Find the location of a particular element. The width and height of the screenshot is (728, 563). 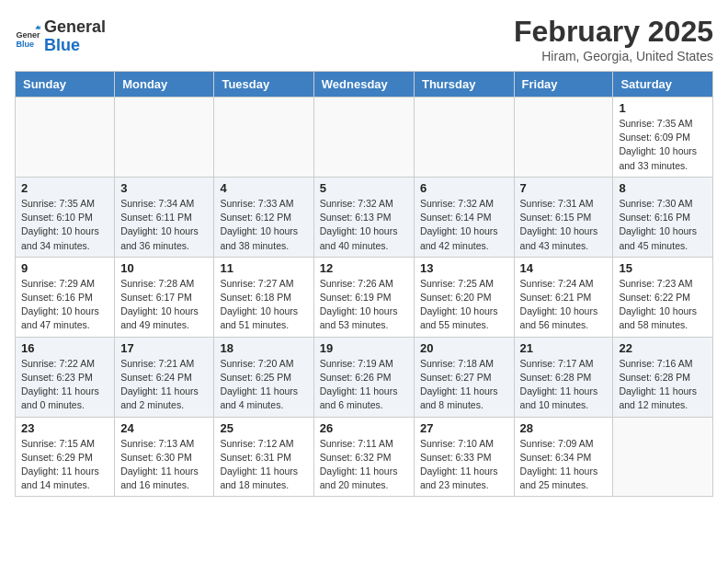

day-number: 8 is located at coordinates (663, 188).